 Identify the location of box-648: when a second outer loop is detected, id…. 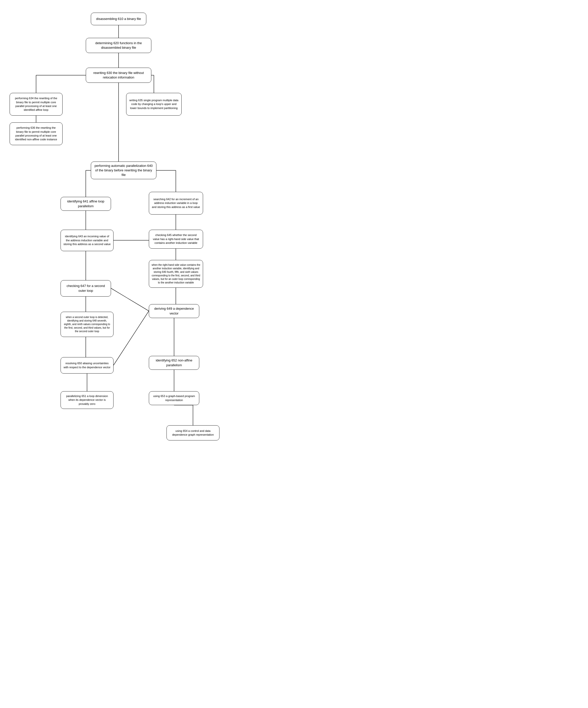
(87, 324).